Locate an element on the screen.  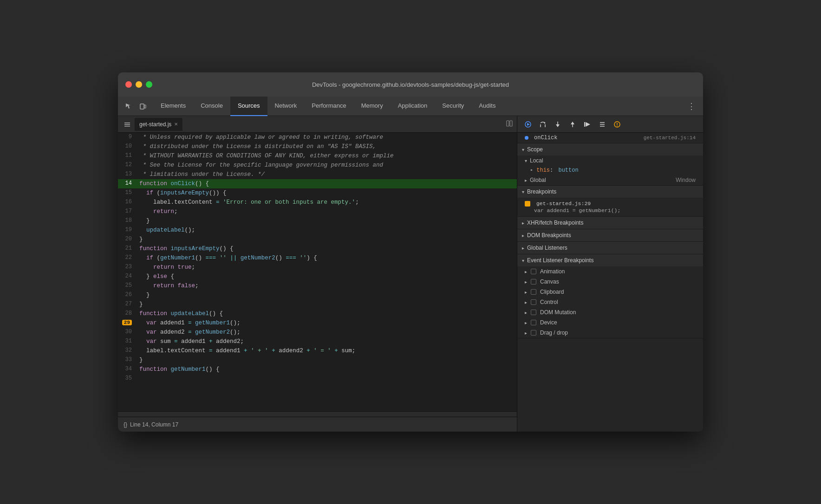
tab-performance: Performance is located at coordinates (329, 106).